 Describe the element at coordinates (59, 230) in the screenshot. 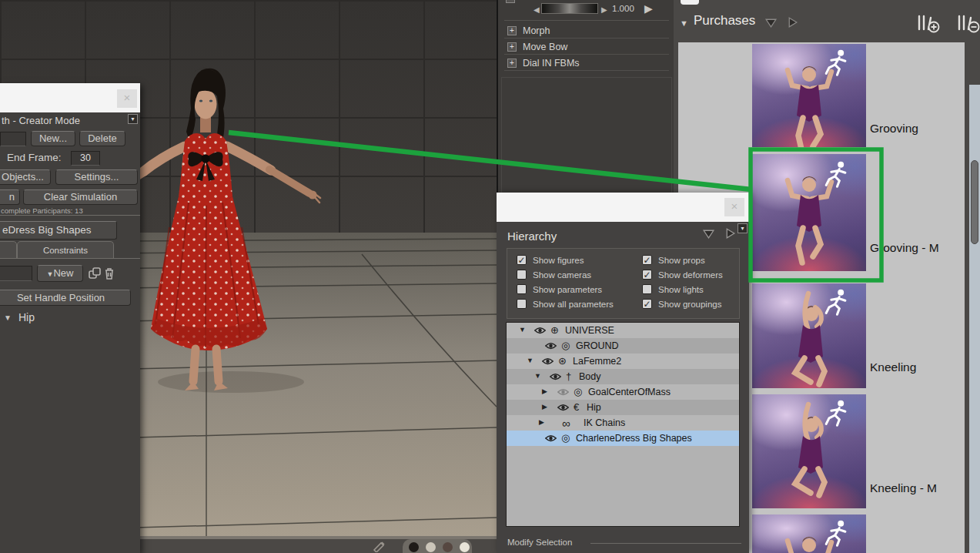

I see `garment-section-header: eDress Big Shapes` at that location.